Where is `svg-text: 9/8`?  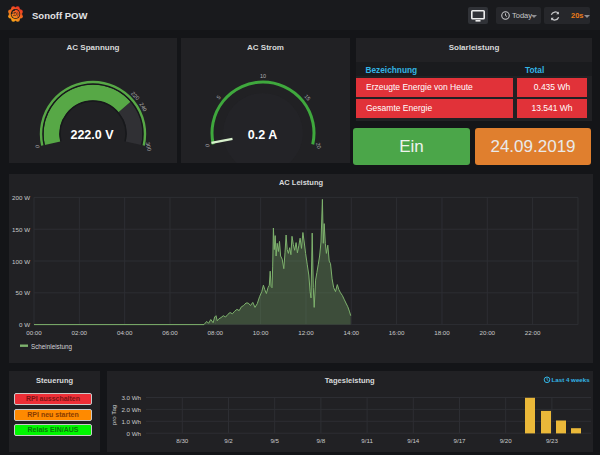
svg-text: 9/8 is located at coordinates (322, 440).